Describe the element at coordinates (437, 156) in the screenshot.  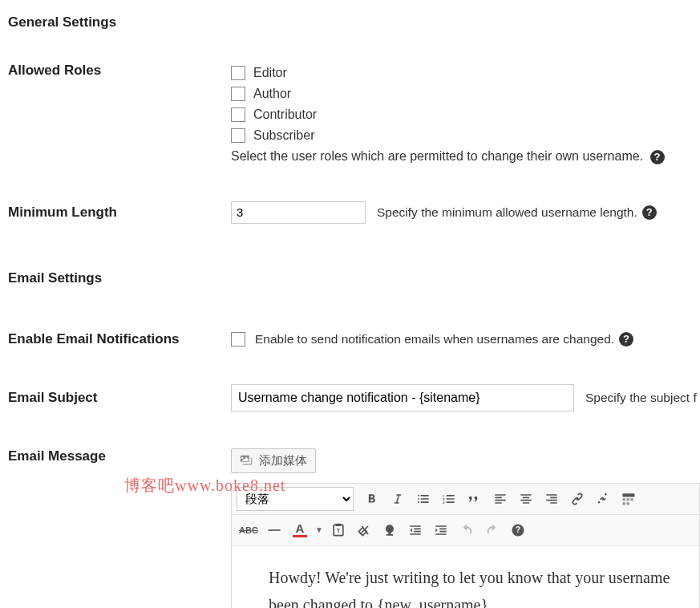
I see `allowed-roles-help: Select the user roles which are permitte…` at that location.